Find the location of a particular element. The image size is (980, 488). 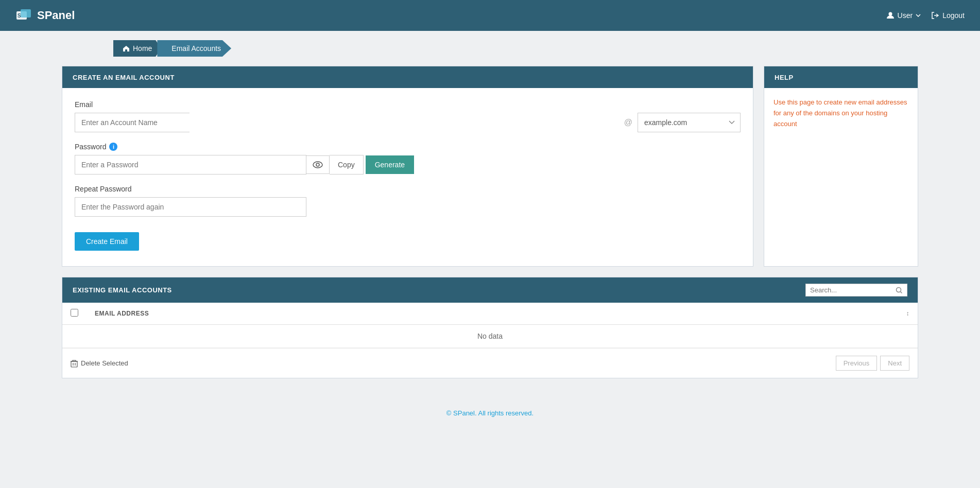

user-icon is located at coordinates (890, 15).